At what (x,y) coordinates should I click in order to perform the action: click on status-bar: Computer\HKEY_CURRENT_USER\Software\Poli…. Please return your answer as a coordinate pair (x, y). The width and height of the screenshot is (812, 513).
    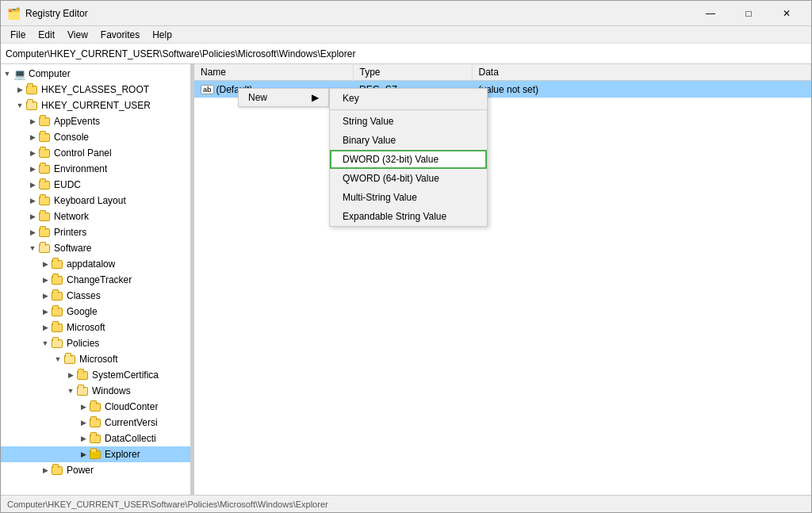
    Looking at the image, I should click on (406, 503).